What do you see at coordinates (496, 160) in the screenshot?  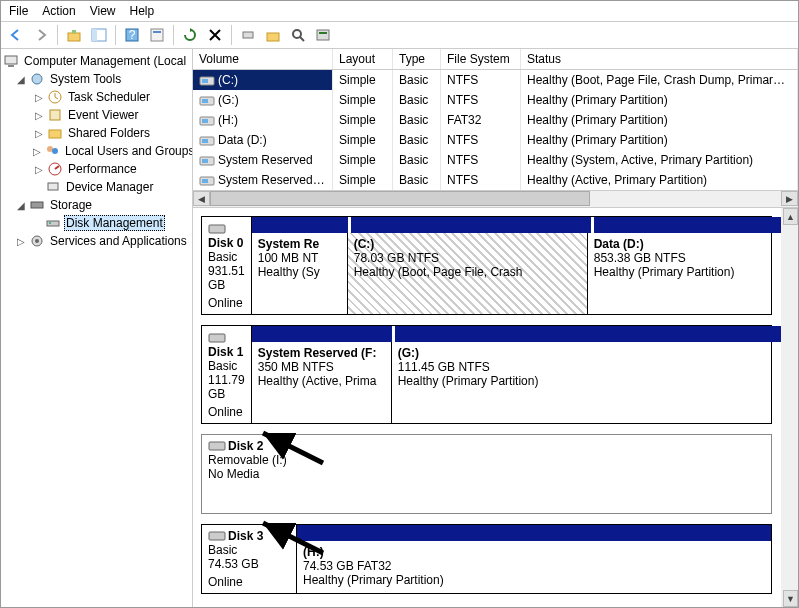 I see `volume-row: System ReservedSimpleBasicNTFSHealthy (S…` at bounding box center [496, 160].